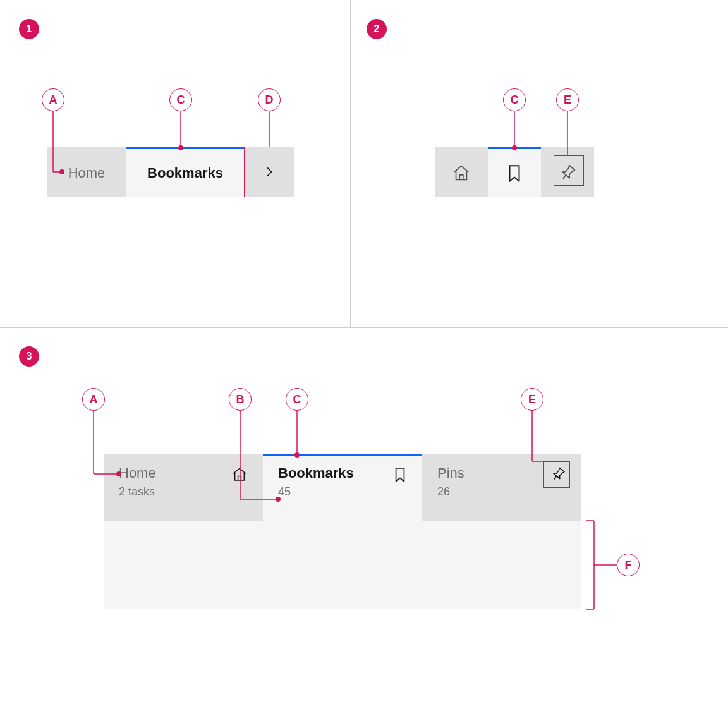  Describe the element at coordinates (343, 565) in the screenshot. I see `tab-content-panel` at that location.